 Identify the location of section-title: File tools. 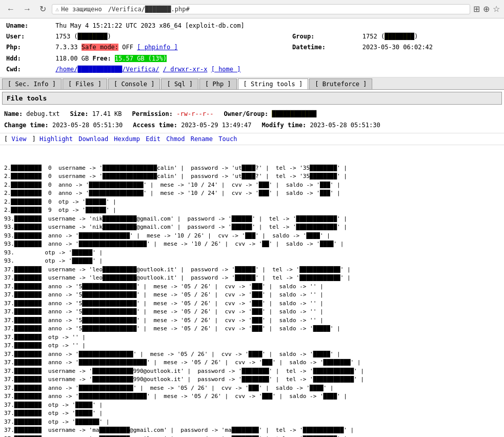
(27, 98).